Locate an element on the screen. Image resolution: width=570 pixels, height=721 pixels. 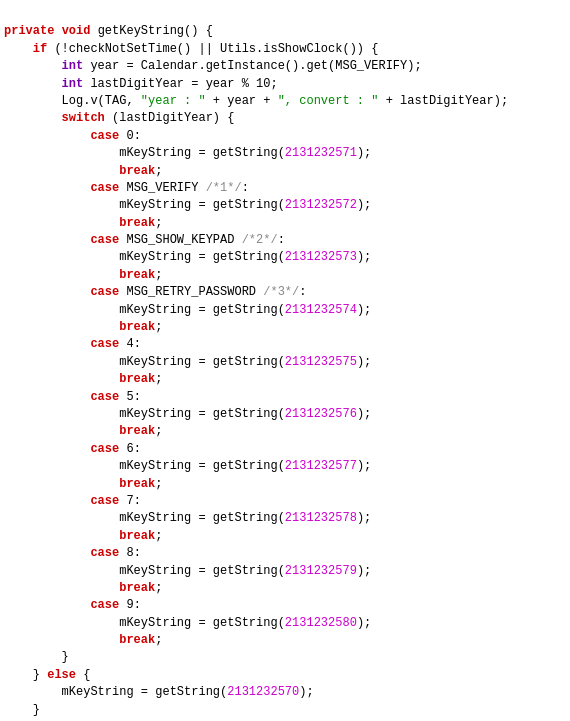
code-line: } else { is located at coordinates (285, 676).